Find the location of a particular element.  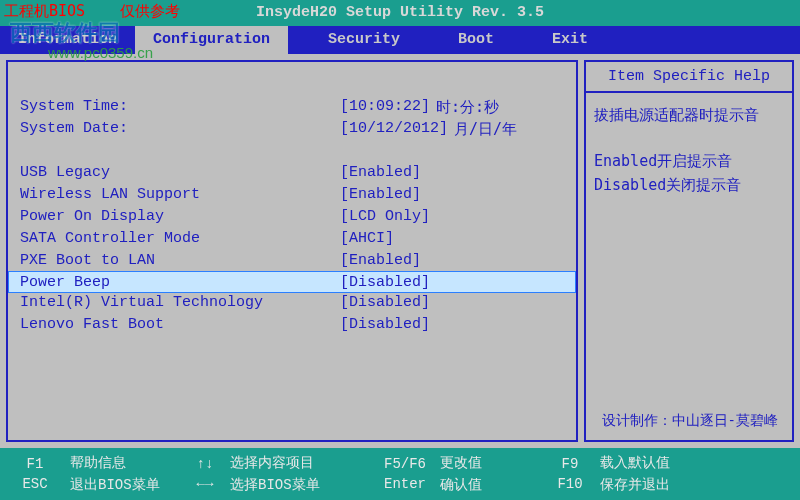

hint-select-menu: 选择BIOS菜单 is located at coordinates (300, 485).